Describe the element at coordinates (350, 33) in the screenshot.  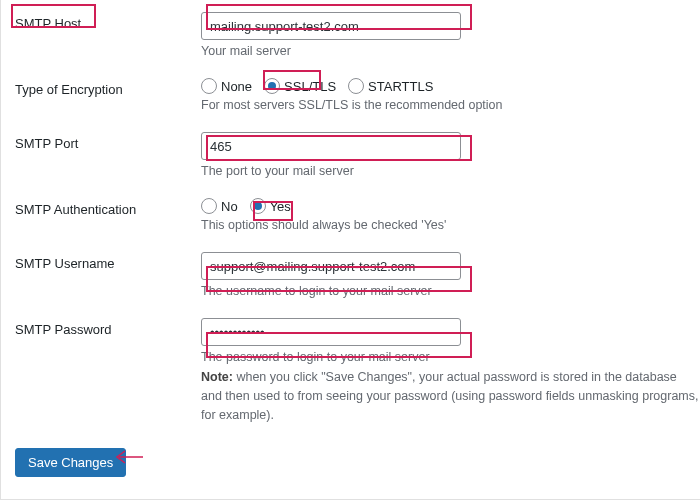
I see `row-smtp-host: SMTP Host Your mail server` at that location.